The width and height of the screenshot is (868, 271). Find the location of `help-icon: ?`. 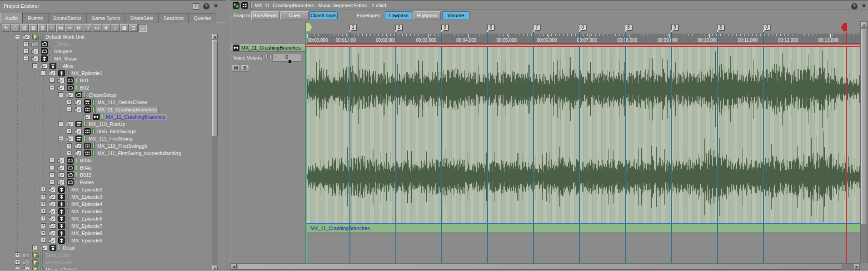

help-icon: ? is located at coordinates (854, 6).